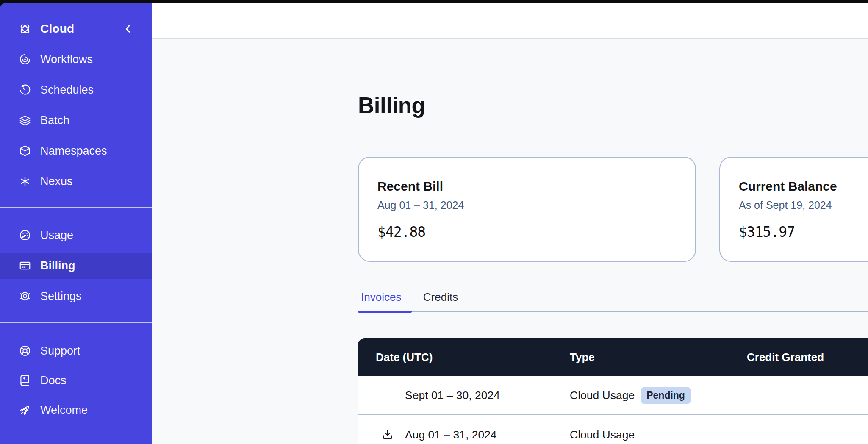 This screenshot has height=444, width=868. Describe the element at coordinates (613, 357) in the screenshot. I see `invoices-table-header: Date (UTC) Type Credit Granted` at that location.